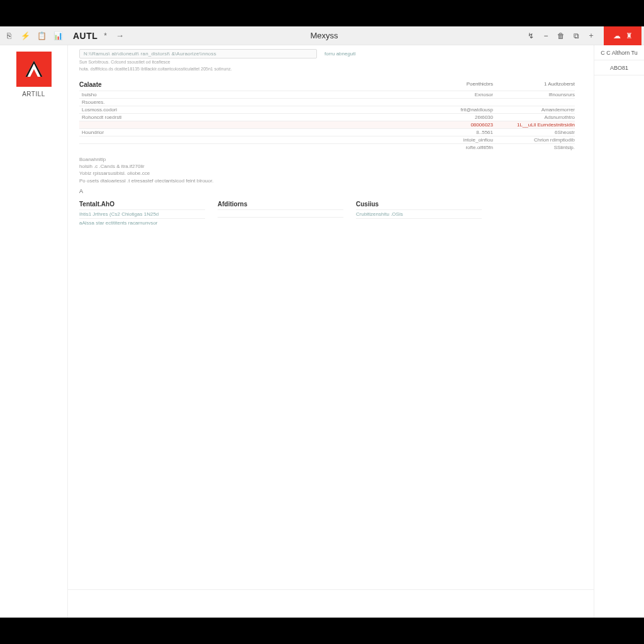 The height and width of the screenshot is (644, 644). I want to click on cell-val1: 8..5561, so click(446, 132).